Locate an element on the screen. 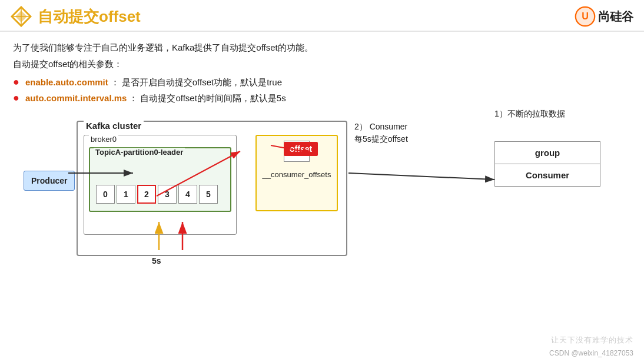 This screenshot has width=644, height=362. logo: U 尚硅谷 is located at coordinates (604, 16).